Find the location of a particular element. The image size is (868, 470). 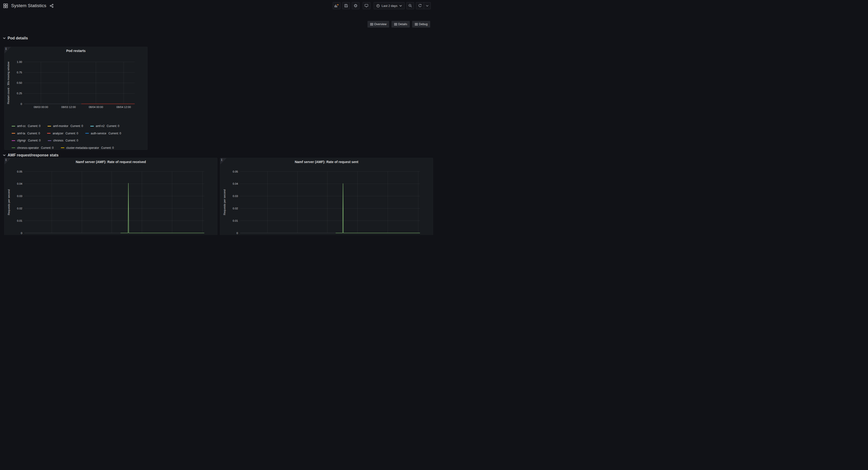

save-icon is located at coordinates (346, 6).